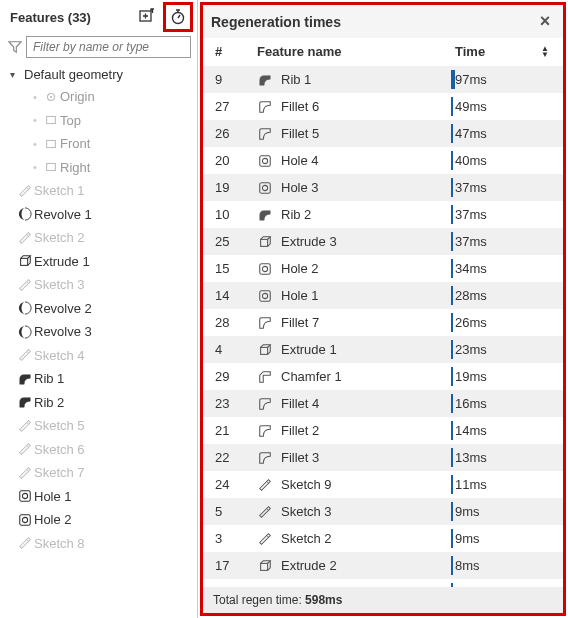 The width and height of the screenshot is (568, 618). Describe the element at coordinates (505, 404) in the screenshot. I see `row-time: 16ms` at that location.